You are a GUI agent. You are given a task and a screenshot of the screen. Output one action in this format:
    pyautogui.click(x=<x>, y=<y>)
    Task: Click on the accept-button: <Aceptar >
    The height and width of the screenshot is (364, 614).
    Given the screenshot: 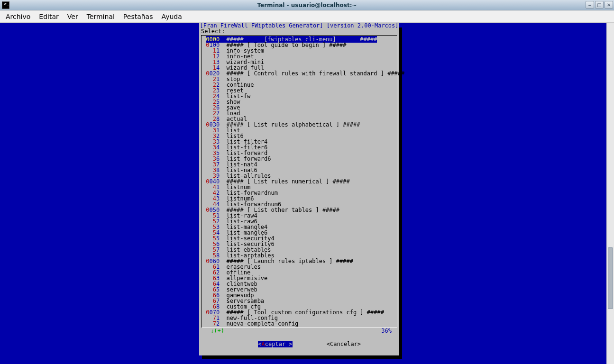 What is the action you would take?
    pyautogui.click(x=275, y=344)
    